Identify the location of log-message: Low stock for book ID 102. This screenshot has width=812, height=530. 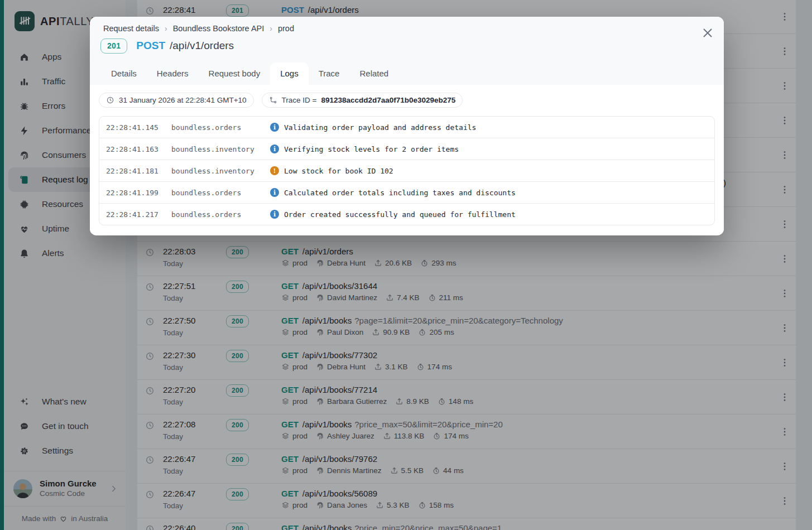
(339, 171).